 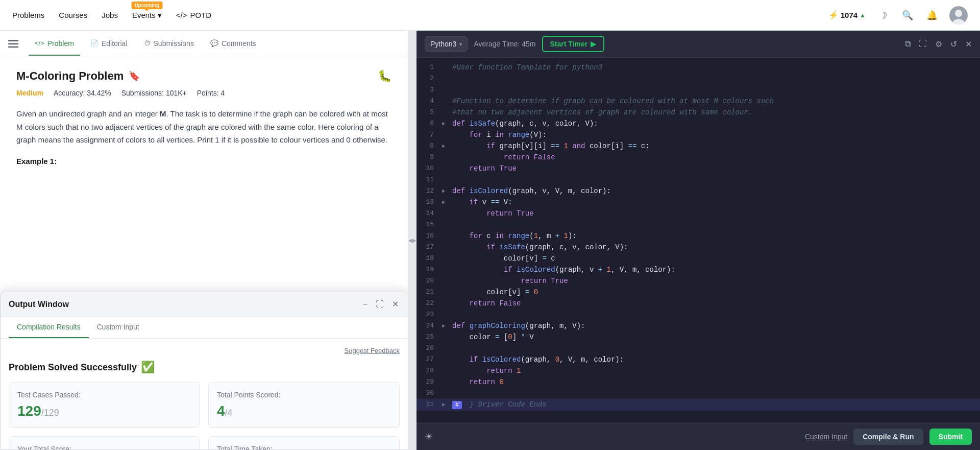 What do you see at coordinates (834, 15) in the screenshot?
I see `bolt-icon: ⚡` at bounding box center [834, 15].